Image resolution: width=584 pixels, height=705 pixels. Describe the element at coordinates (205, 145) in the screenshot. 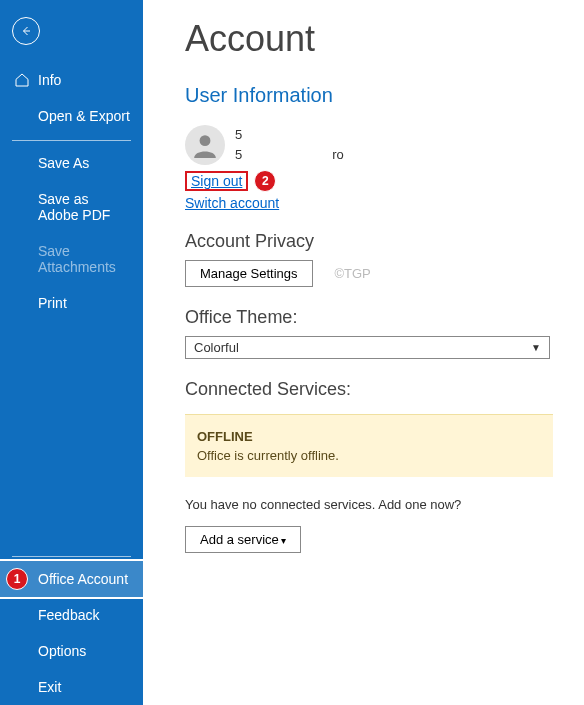

I see `person-icon` at that location.